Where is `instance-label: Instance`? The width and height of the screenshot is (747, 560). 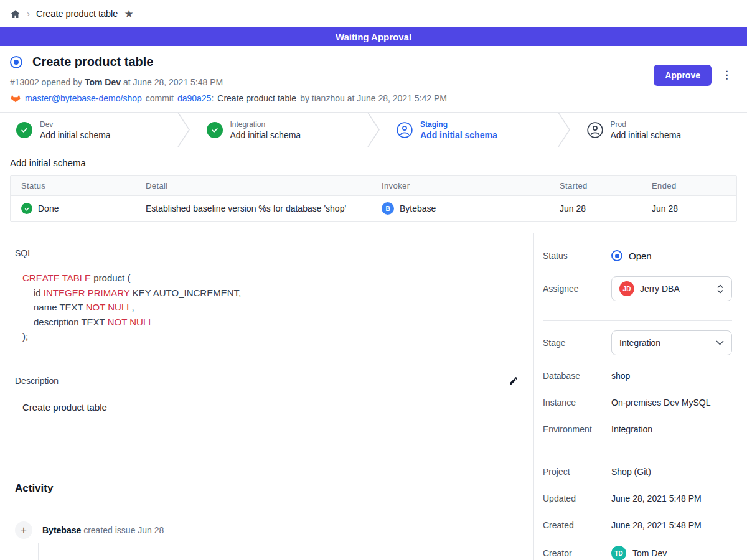 instance-label: Instance is located at coordinates (577, 403).